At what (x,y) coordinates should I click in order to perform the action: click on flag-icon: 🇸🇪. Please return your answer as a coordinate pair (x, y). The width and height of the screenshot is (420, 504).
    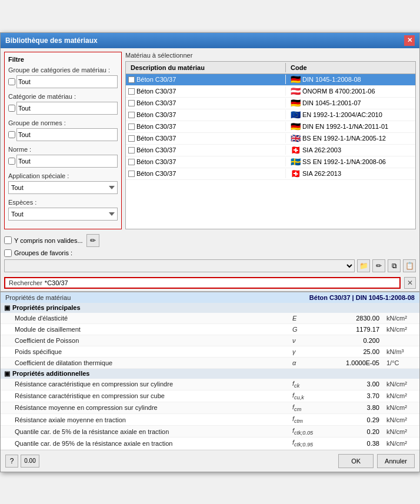
    Looking at the image, I should click on (295, 162).